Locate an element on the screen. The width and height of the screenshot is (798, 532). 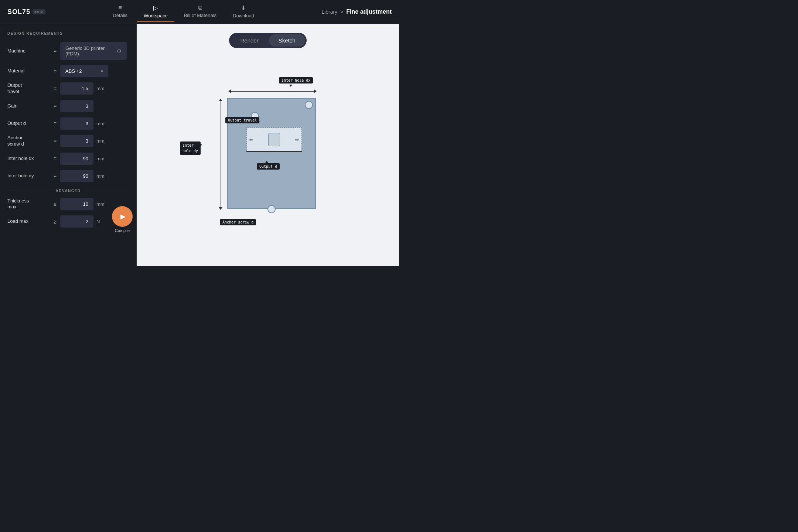
field-inter-hole-dy: Inter hole dy = mm is located at coordinates (68, 176).